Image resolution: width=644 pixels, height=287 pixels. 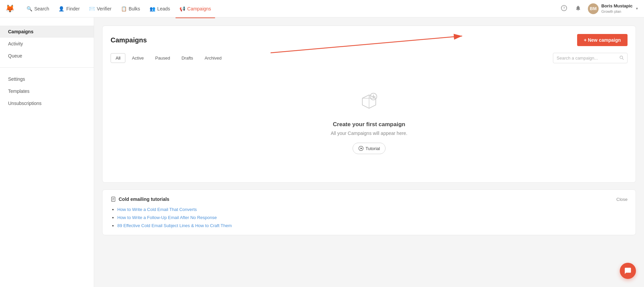 What do you see at coordinates (69, 9) in the screenshot?
I see `nav-finder: 👤 Finder` at bounding box center [69, 9].